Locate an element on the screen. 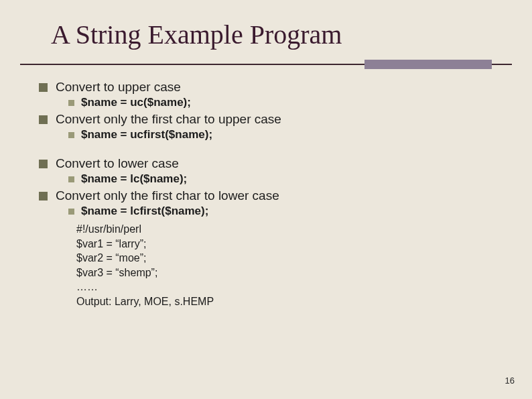 This screenshot has height=399, width=532. code-line: …… is located at coordinates (288, 287).